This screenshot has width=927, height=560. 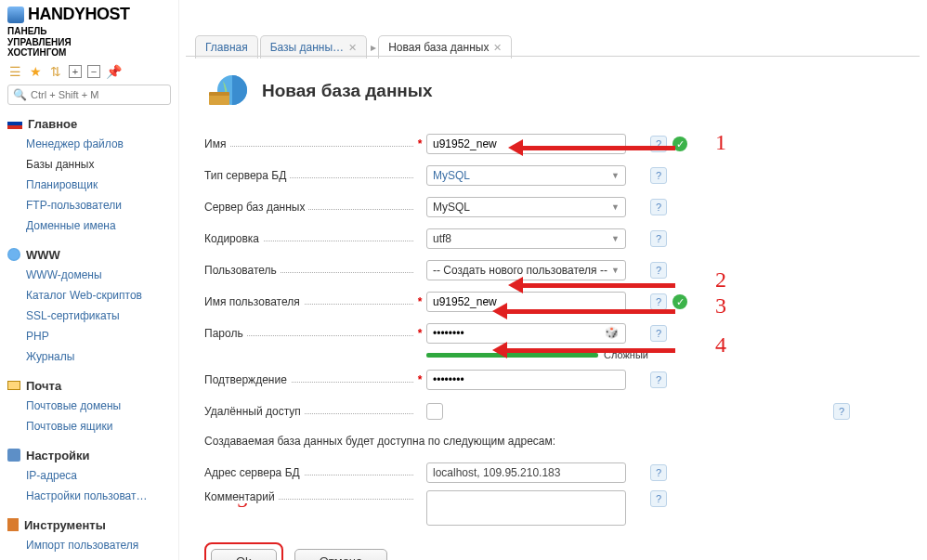 What do you see at coordinates (557, 239) in the screenshot?
I see `row-encoding: Кодировка utf8▼ ?` at bounding box center [557, 239].